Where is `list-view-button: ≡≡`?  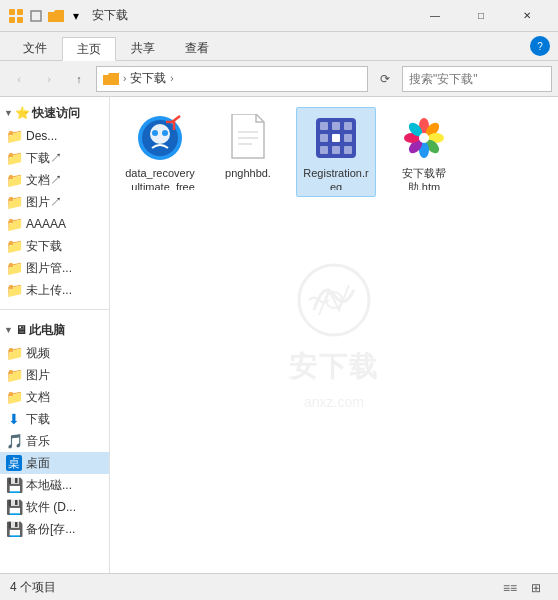
list-view-button: ≡≡ is located at coordinates (510, 588).